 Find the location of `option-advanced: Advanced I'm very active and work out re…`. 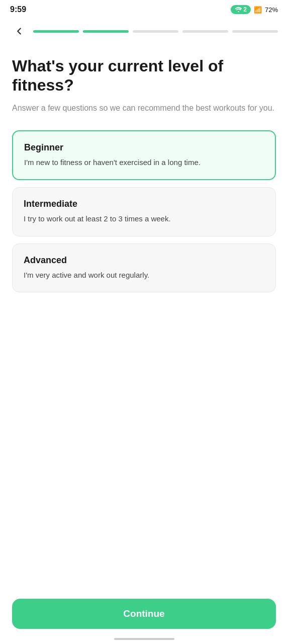

option-advanced: Advanced I'm very active and work out re… is located at coordinates (144, 268).